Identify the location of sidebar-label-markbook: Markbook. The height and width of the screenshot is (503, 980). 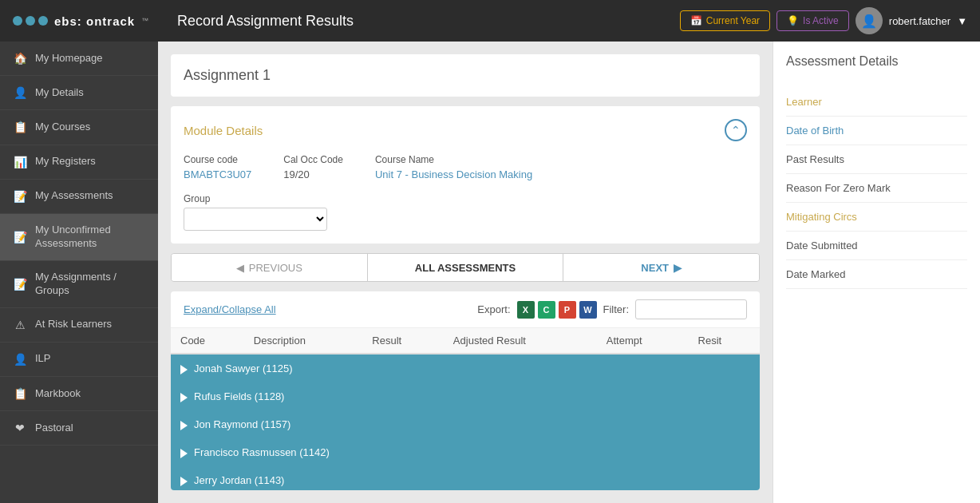
(57, 394).